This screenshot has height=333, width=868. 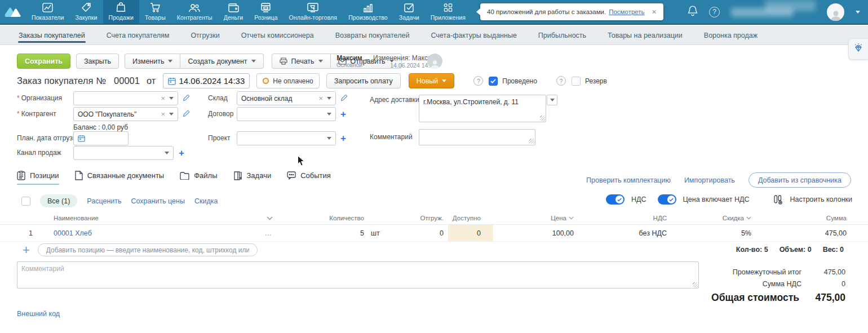 What do you see at coordinates (627, 12) in the screenshot?
I see `notification-view-link: Посмотреть` at bounding box center [627, 12].